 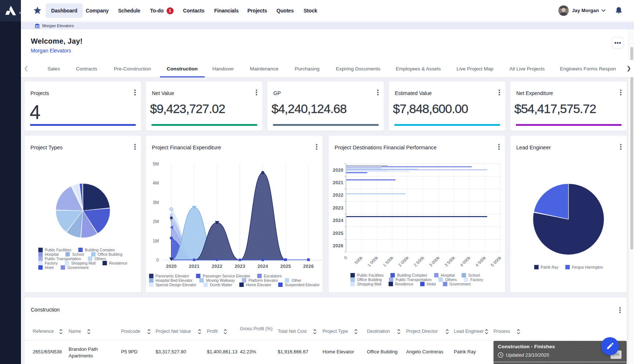 What do you see at coordinates (481, 261) in the screenshot?
I see `svg-text: 4 500k` at bounding box center [481, 261].